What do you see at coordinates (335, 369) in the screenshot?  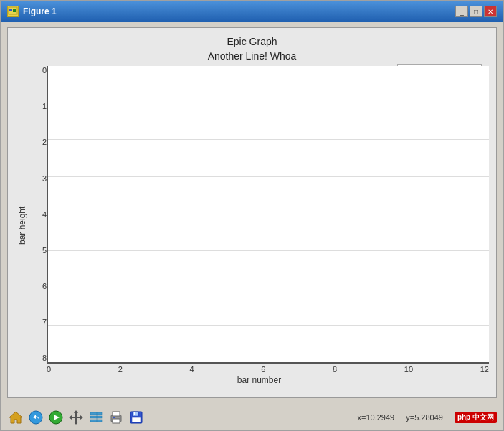 I see `x-tick-8: 8` at bounding box center [335, 369].